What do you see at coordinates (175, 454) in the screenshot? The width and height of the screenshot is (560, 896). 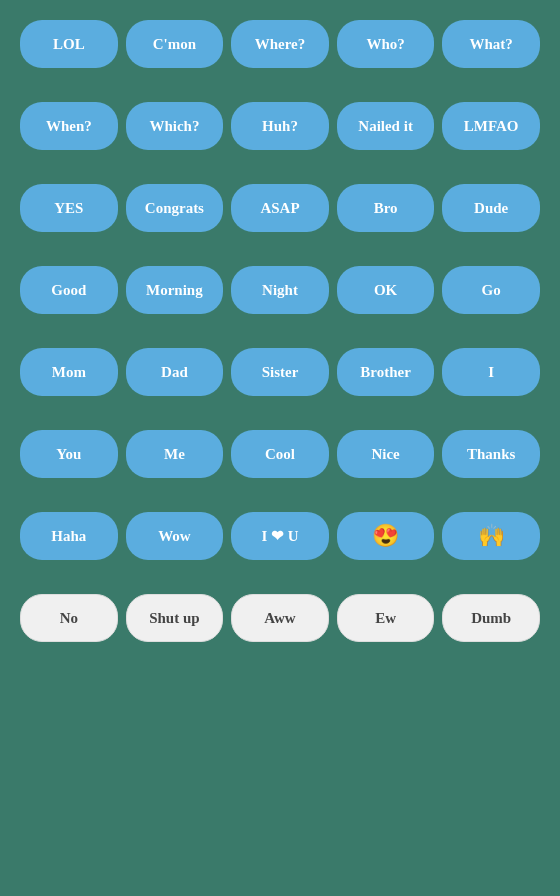 I see `sticker-me: Me` at bounding box center [175, 454].